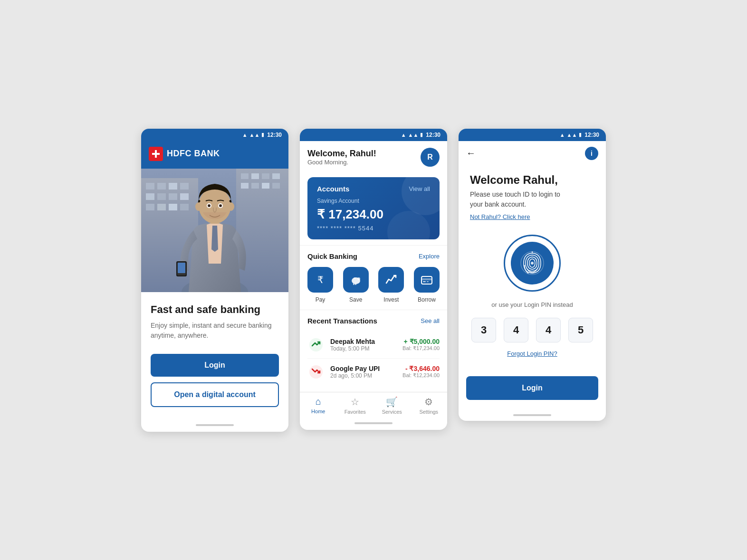 The height and width of the screenshot is (560, 747). Describe the element at coordinates (421, 345) in the screenshot. I see `txn-amount-section-1: + ₹5,000.00 Bal: ₹17,234.00` at that location.